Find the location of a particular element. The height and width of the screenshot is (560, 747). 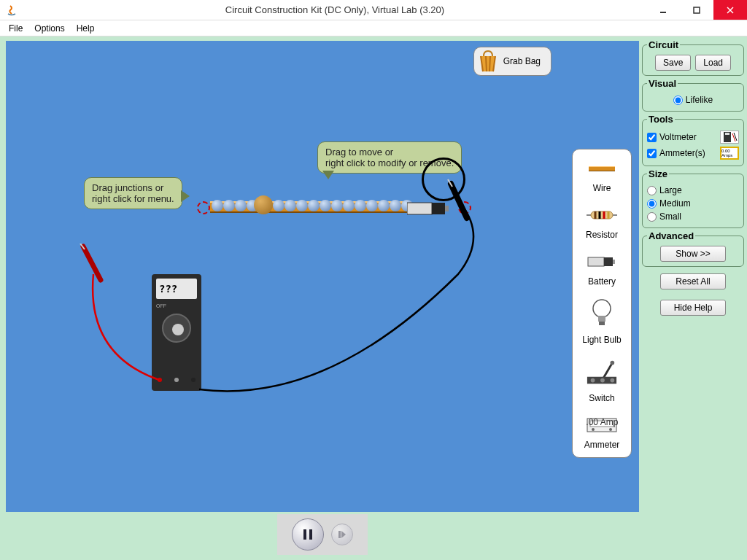

circuit-wire-component is located at coordinates (334, 209).